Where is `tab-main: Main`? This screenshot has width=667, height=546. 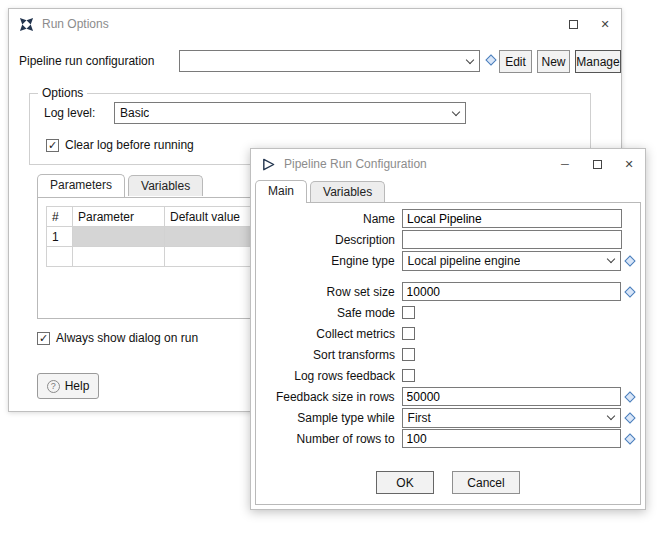 tab-main: Main is located at coordinates (281, 192).